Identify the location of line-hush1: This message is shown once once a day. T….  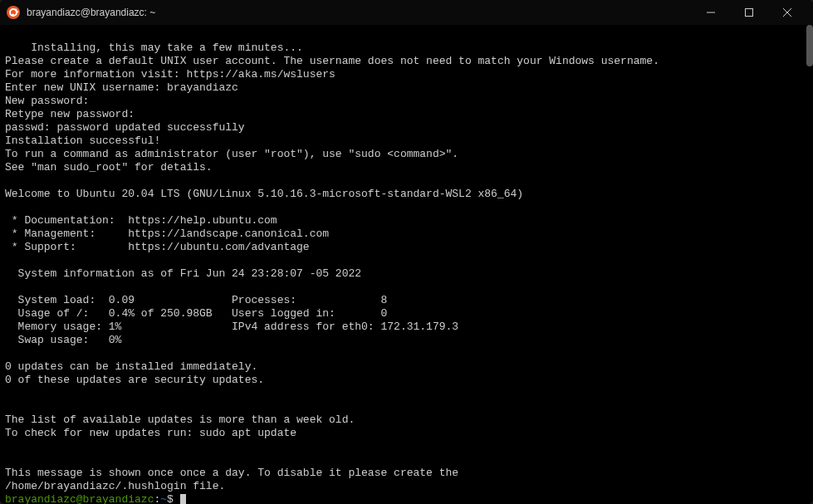
(232, 473).